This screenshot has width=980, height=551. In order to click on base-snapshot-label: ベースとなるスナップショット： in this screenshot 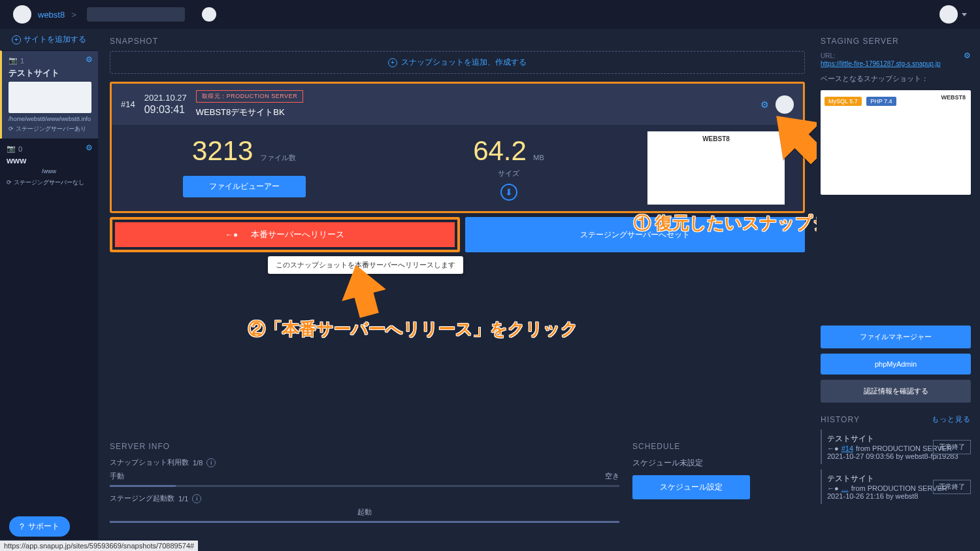, I will do `click(896, 78)`.